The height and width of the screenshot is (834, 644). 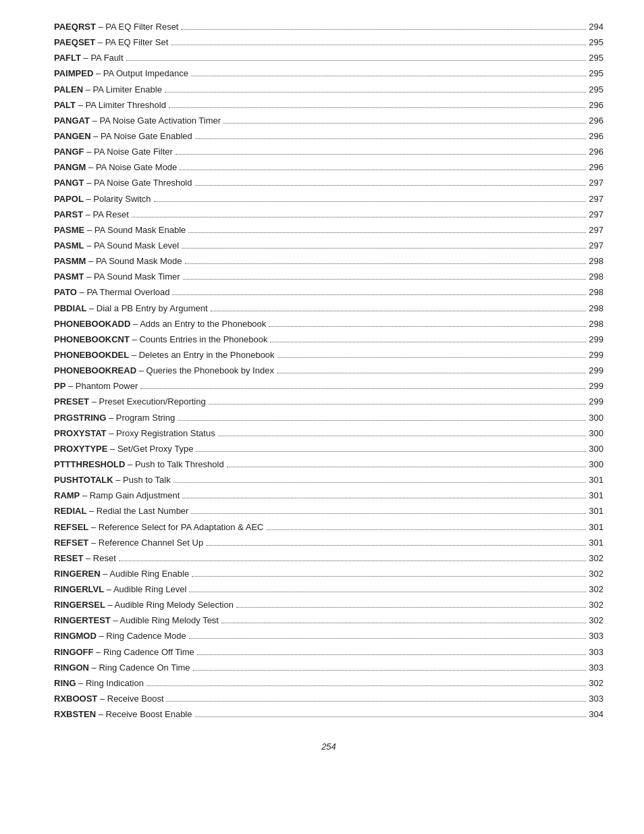 What do you see at coordinates (85, 558) in the screenshot?
I see `toc-label: RESET – Reset` at bounding box center [85, 558].